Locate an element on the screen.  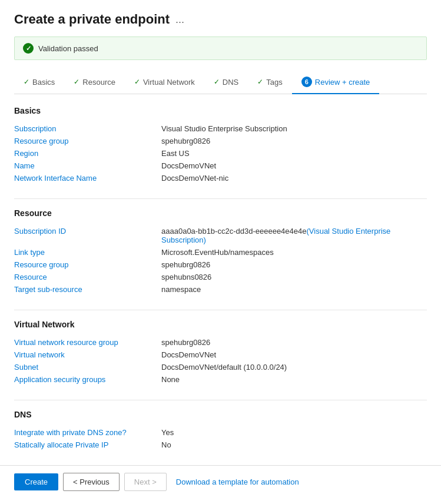
resource-section-title: Resource is located at coordinates (220, 213).